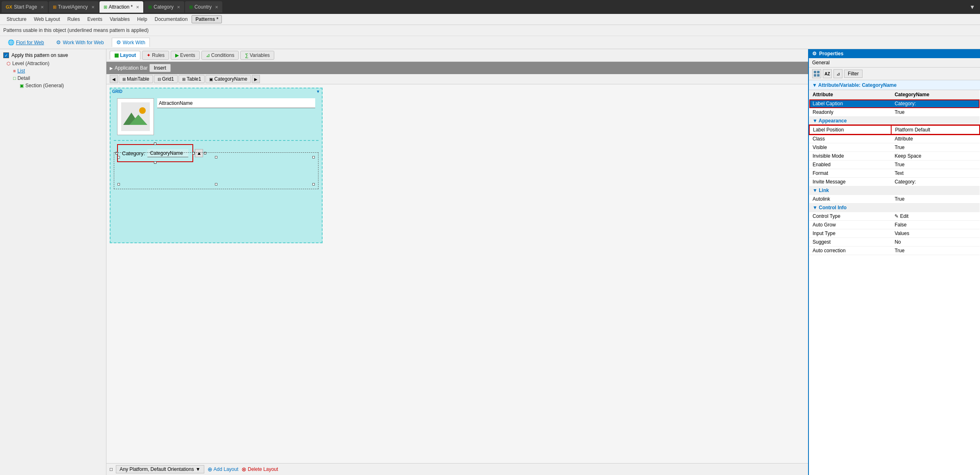 This screenshot has height=475, width=980. Describe the element at coordinates (211, 79) in the screenshot. I see `categoryname-icon: ▣` at that location.